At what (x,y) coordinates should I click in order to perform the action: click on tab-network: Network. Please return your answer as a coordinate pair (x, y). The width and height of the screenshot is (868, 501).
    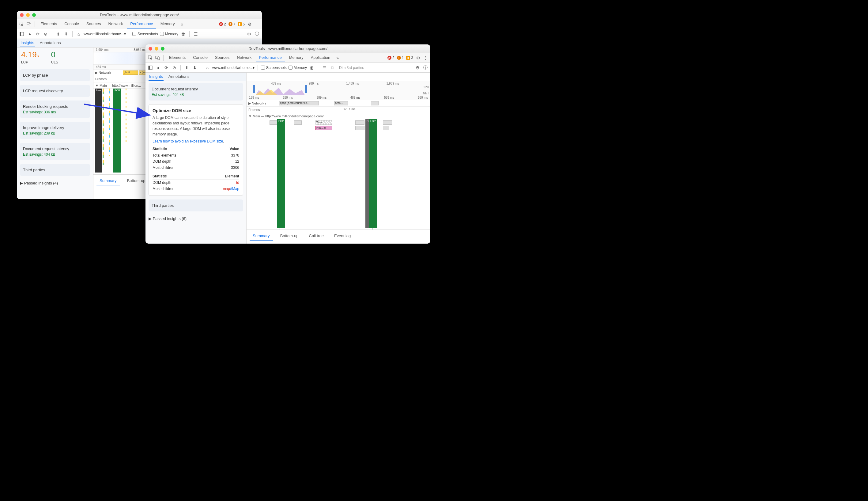
    Looking at the image, I should click on (116, 24).